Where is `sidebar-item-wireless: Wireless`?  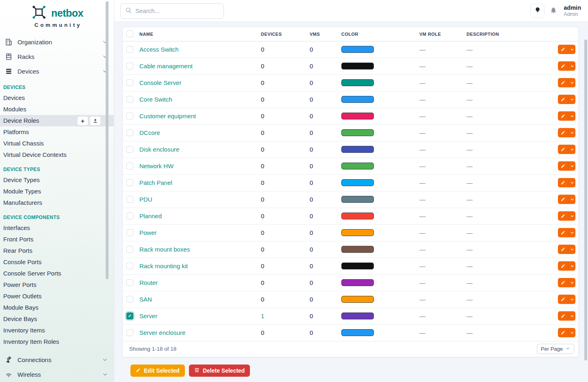 sidebar-item-wireless: Wireless is located at coordinates (57, 374).